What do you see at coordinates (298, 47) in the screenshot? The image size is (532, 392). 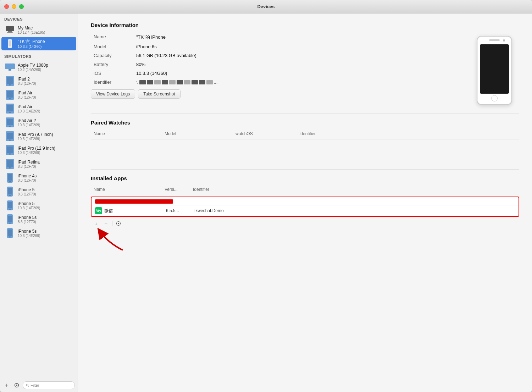 I see `info-value-model: iPhone 6s` at bounding box center [298, 47].